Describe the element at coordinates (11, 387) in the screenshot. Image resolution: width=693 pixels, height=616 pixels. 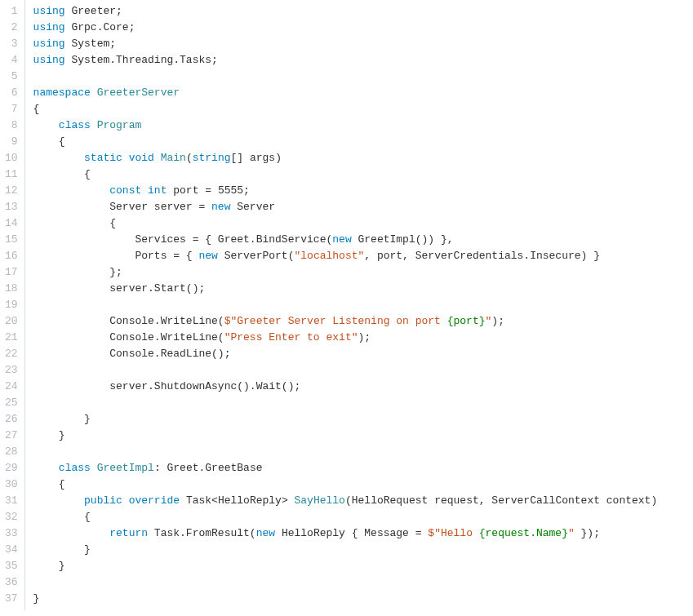
I see `line-number: 24` at that location.